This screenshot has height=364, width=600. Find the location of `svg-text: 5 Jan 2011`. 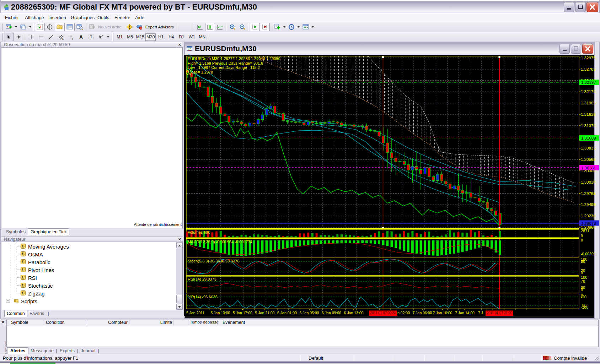

svg-text: 5 Jan 2011 is located at coordinates (195, 313).